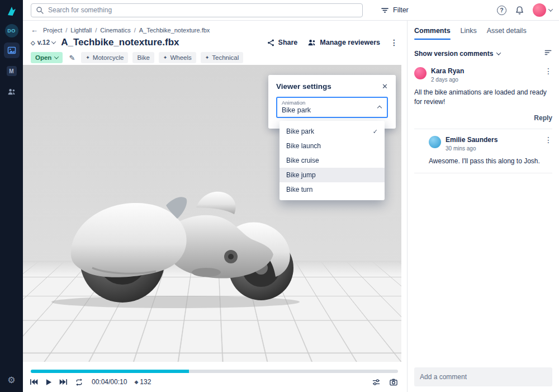  What do you see at coordinates (468, 32) in the screenshot?
I see `tab-links: Links` at bounding box center [468, 32].